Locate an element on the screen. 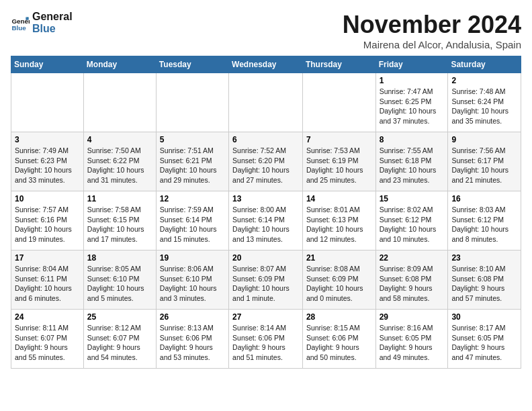  location-subtitle: Mairena del Alcor, Andalusia, Spain is located at coordinates (432, 44).